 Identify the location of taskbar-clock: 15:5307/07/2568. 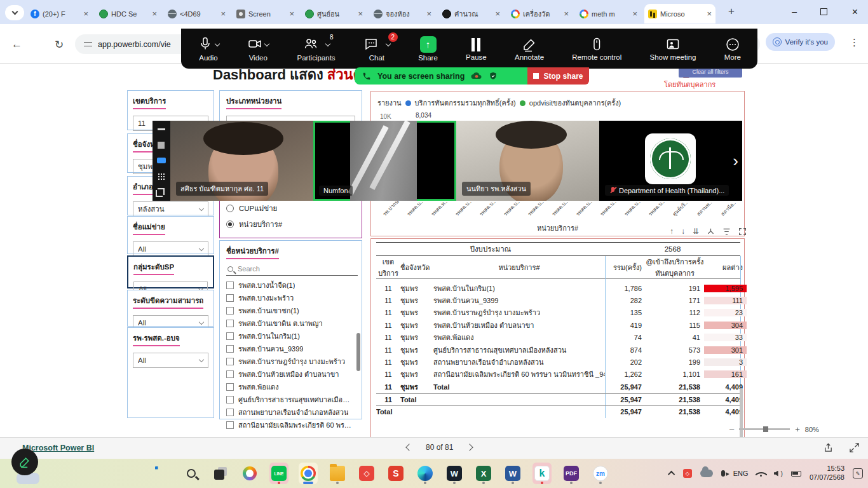
(827, 473).